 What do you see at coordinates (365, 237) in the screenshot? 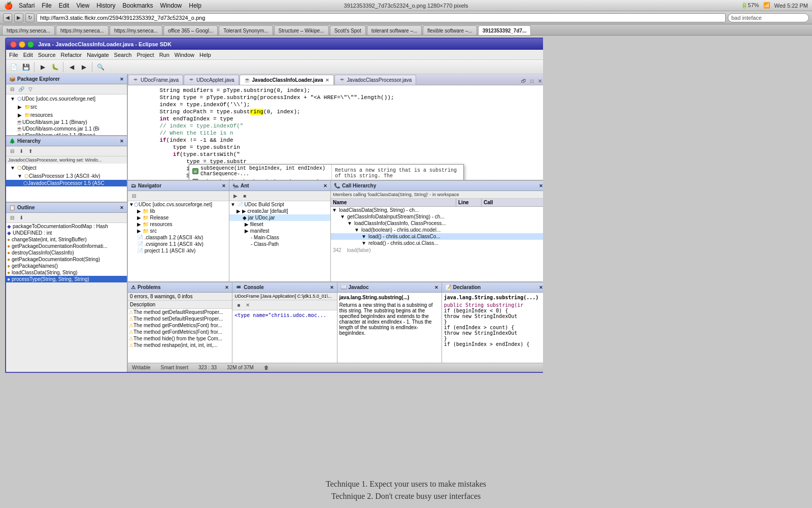
I see `ch-expand-5: ▼` at bounding box center [365, 237].